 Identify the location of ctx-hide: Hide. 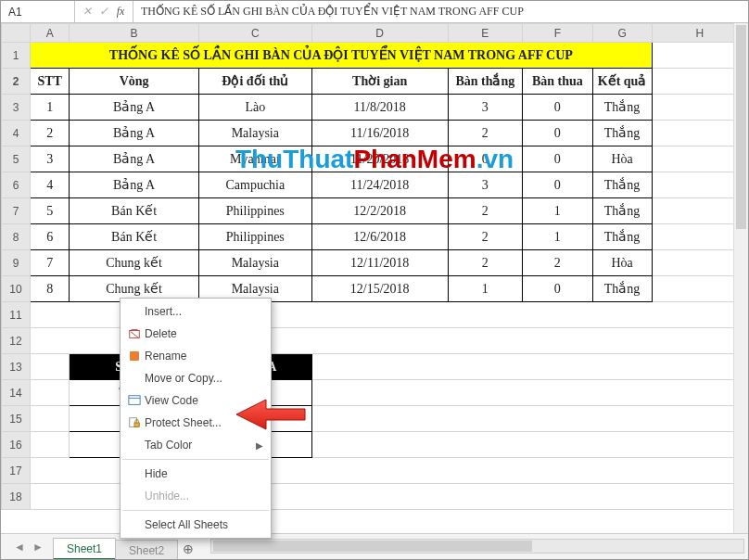
(196, 474).